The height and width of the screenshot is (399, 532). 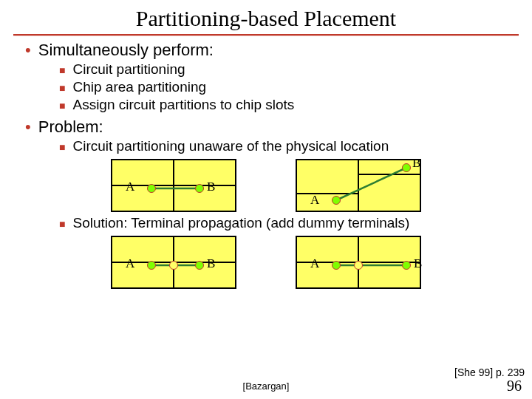 What do you see at coordinates (266, 223) in the screenshot?
I see `subbullet-solution: ■ Solution: Terminal propagation (add du…` at bounding box center [266, 223].